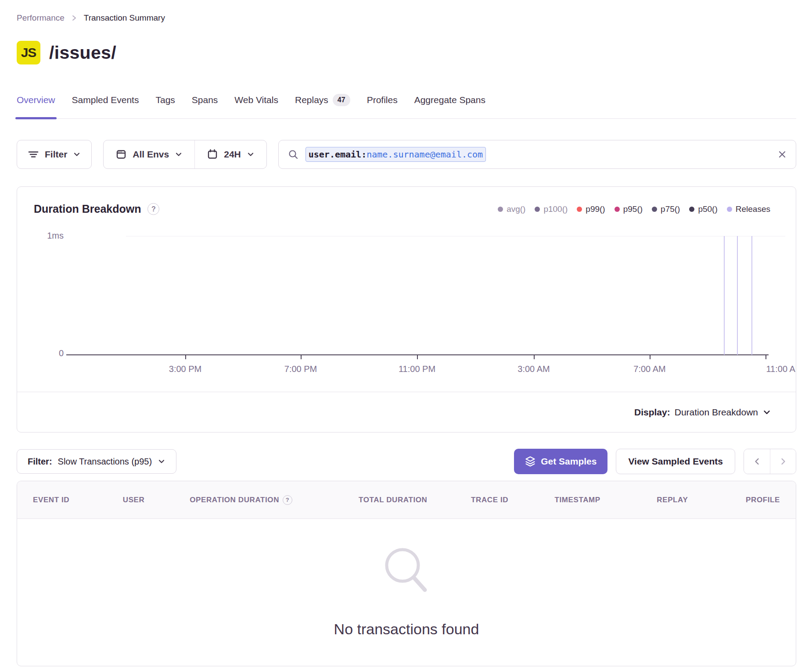 This screenshot has width=805, height=672. I want to click on transaction-filter-value: Slow Transactions (p95), so click(105, 461).